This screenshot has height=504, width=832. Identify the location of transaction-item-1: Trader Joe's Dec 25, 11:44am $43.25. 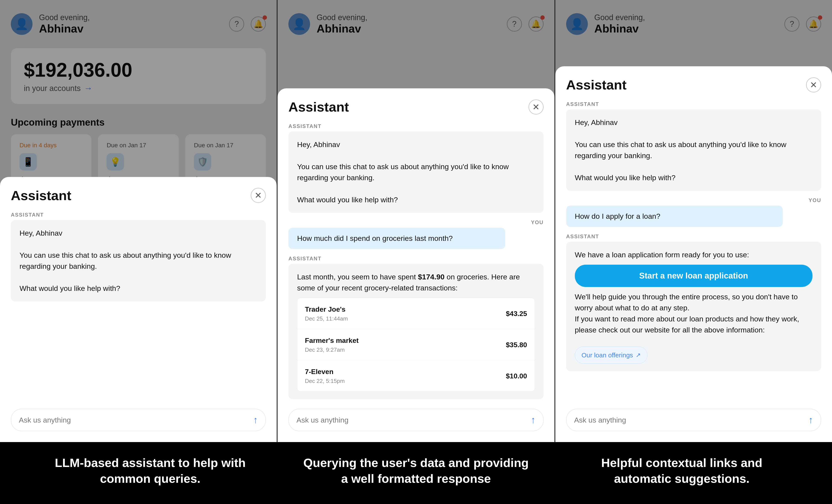
(416, 314).